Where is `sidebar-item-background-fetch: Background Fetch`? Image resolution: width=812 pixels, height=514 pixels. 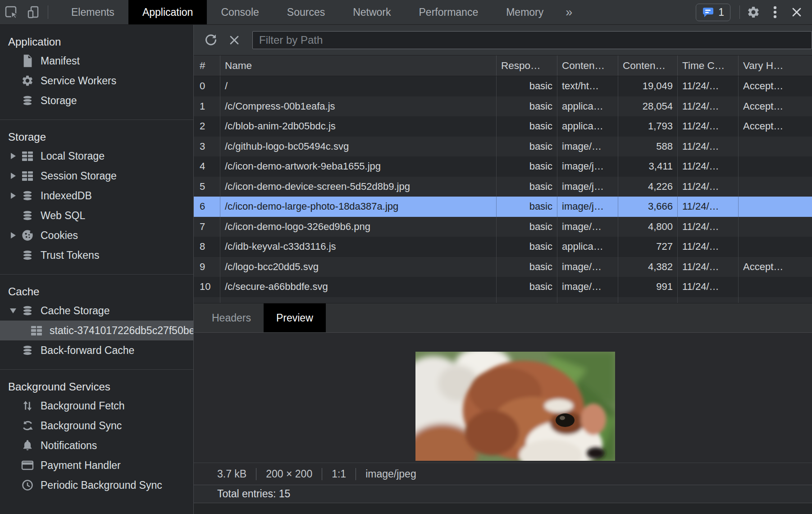 sidebar-item-background-fetch: Background Fetch is located at coordinates (96, 406).